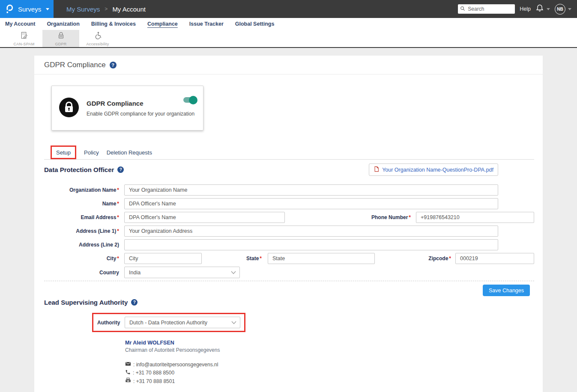 This screenshot has height=392, width=577. I want to click on tab-policy: Policy, so click(92, 152).